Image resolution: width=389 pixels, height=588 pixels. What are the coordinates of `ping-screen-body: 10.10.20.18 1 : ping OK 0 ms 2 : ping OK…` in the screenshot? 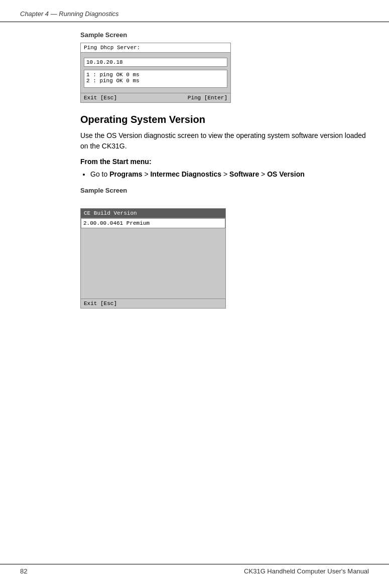 It's located at (156, 73).